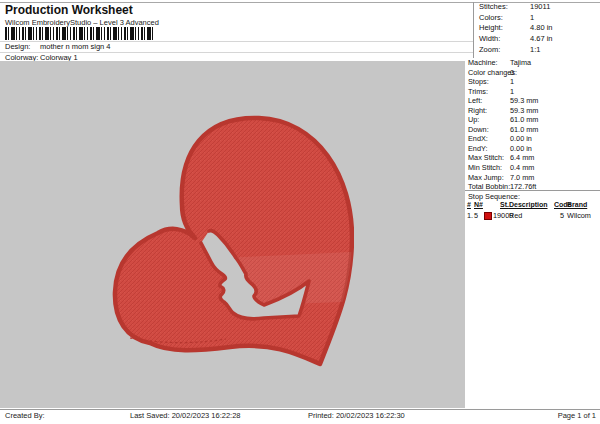  What do you see at coordinates (356, 416) in the screenshot?
I see `printed-text: Printed: 20/02/2023 16:22:30` at bounding box center [356, 416].